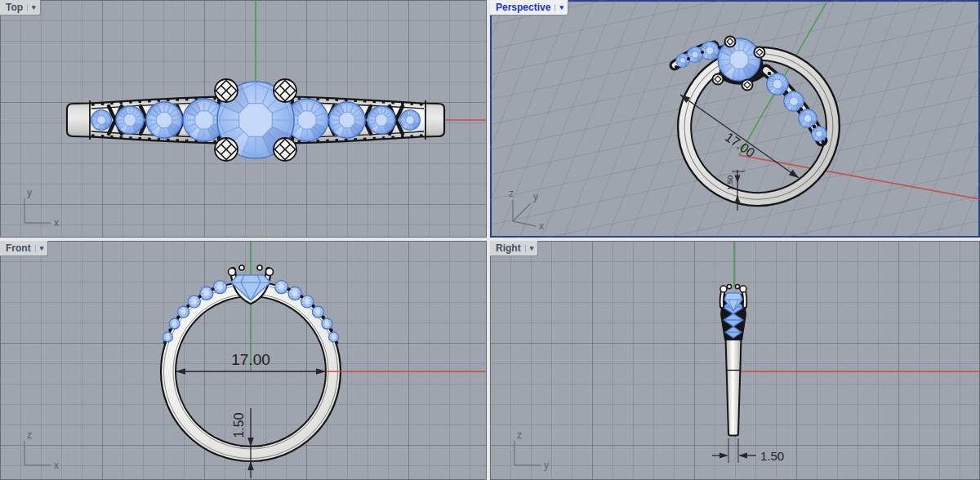  I want to click on viewport-tab-perspective: Perspective ▾, so click(529, 8).